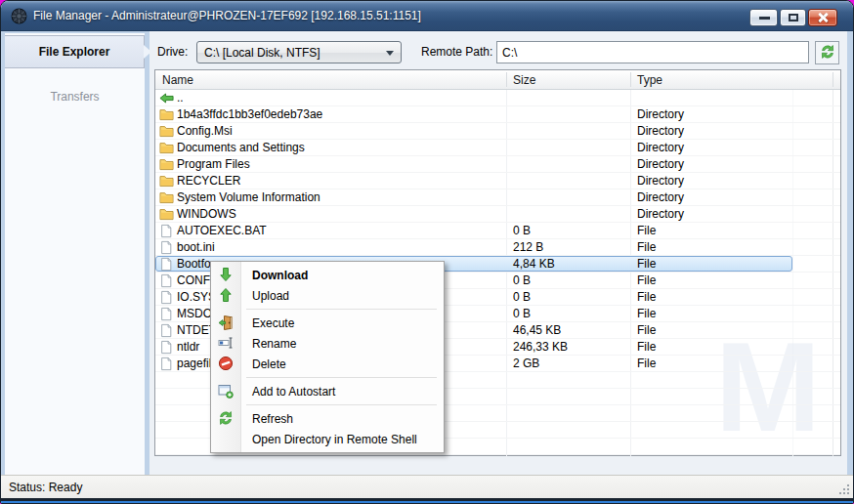 This screenshot has height=504, width=854. I want to click on title-bar: File Manager - Administrateur@PHROZEN-17…, so click(427, 16).